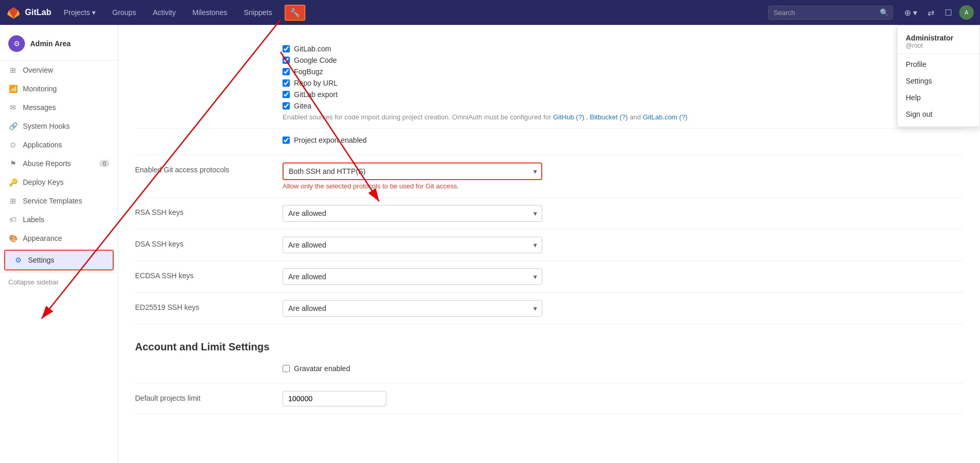 The width and height of the screenshot is (980, 463). What do you see at coordinates (412, 277) in the screenshot?
I see `ecdsa-select-wrapper: Are allowed Are forbidden` at bounding box center [412, 277].